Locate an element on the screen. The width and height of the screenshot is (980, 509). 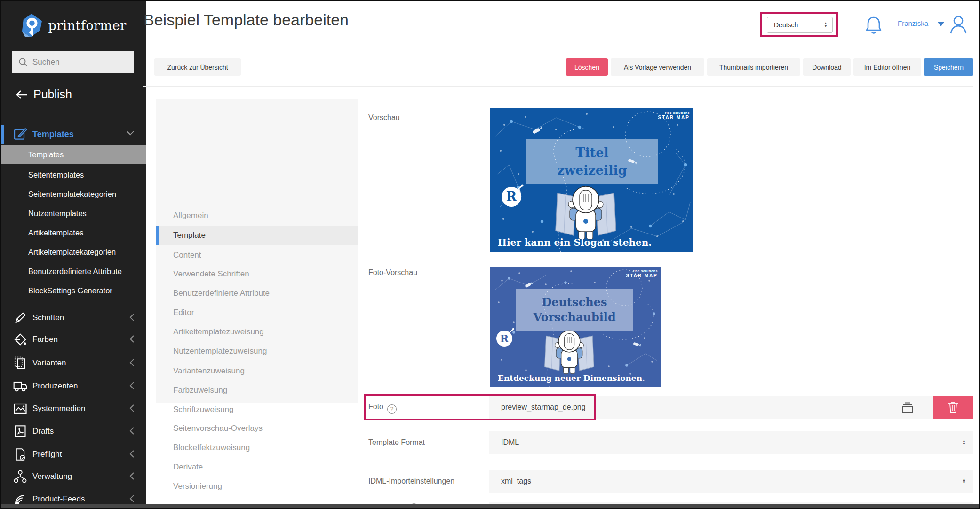
idml-import-settings-label: IDML-Importeinstellungen is located at coordinates (411, 481).